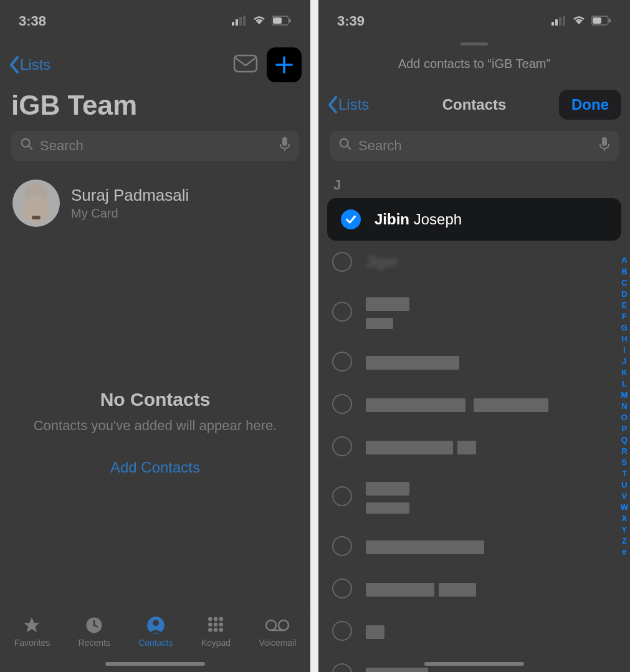 This screenshot has width=630, height=672. What do you see at coordinates (382, 262) in the screenshot?
I see `contact-name: Jiger` at bounding box center [382, 262].